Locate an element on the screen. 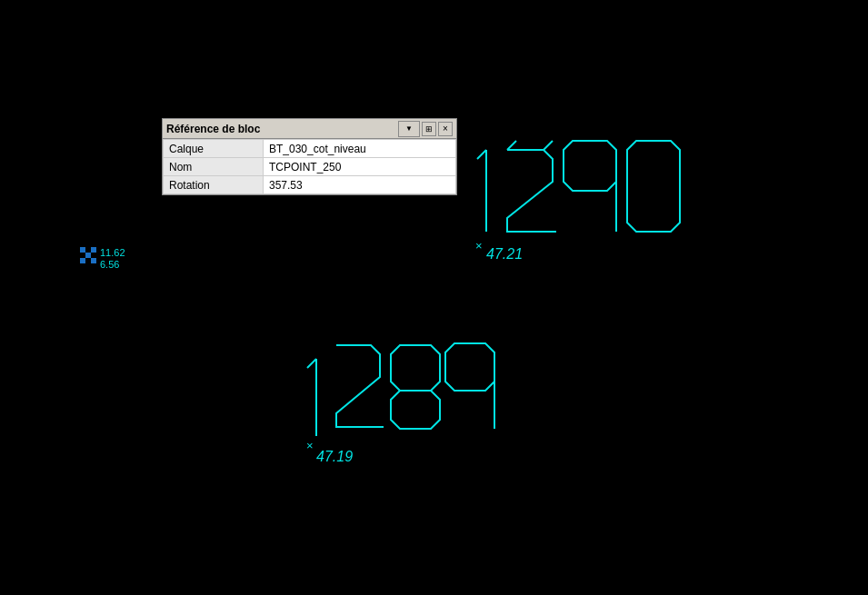  top-number-group: × 47.21 is located at coordinates (578, 202).